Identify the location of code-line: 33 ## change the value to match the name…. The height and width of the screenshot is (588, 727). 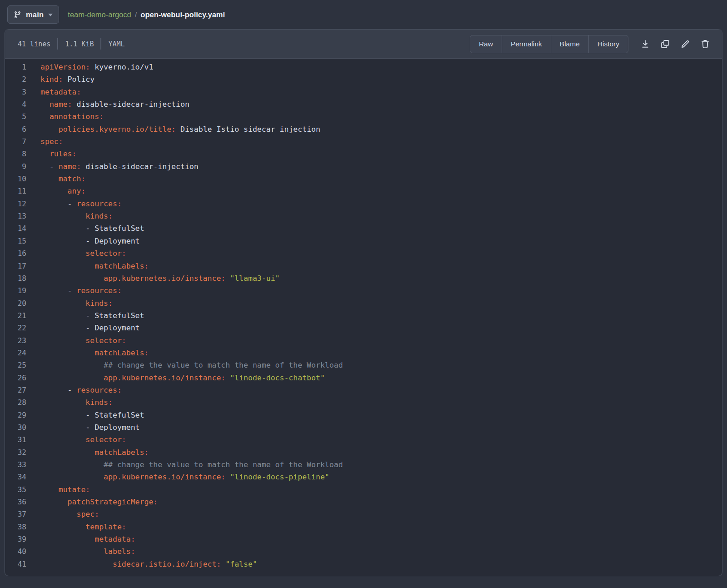
(364, 464).